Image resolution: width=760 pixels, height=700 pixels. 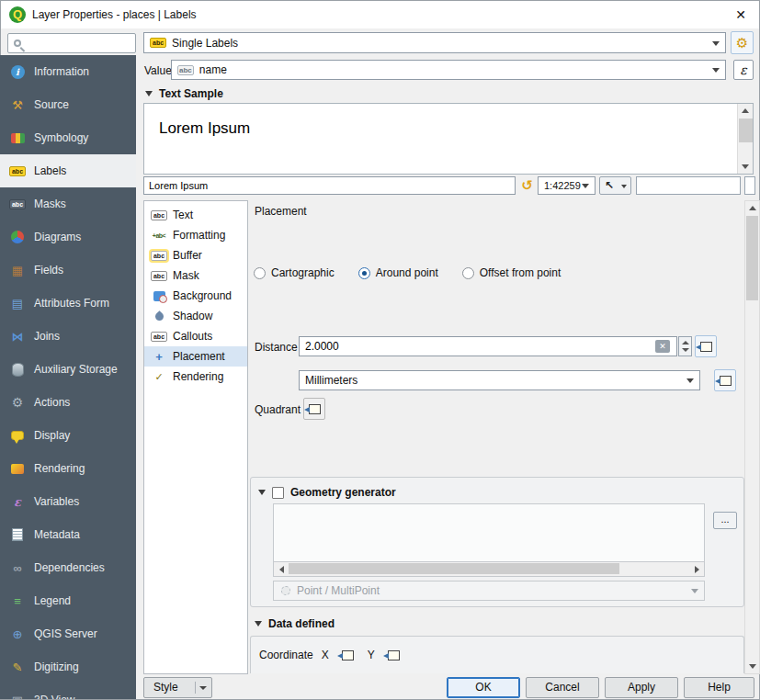 I want to click on geometry-expression-textarea, so click(x=489, y=533).